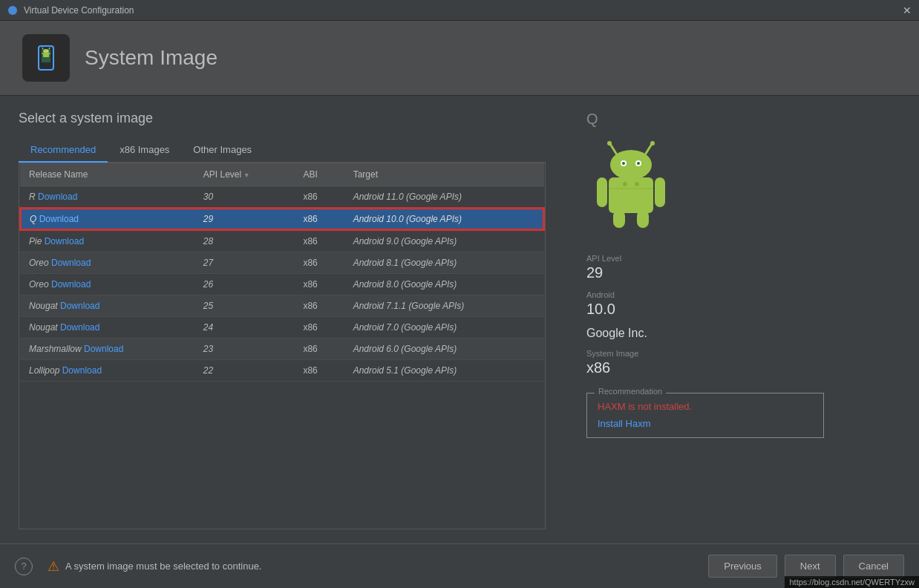 The image size is (919, 588). What do you see at coordinates (282, 263) in the screenshot?
I see `table-row: Oreo Download27x86Android 8.1 (Google AP…` at bounding box center [282, 263].